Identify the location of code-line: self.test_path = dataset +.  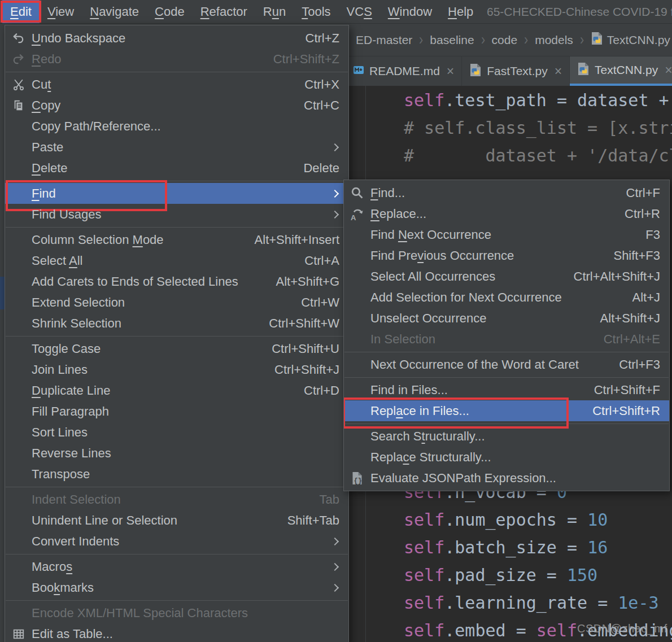
(538, 101).